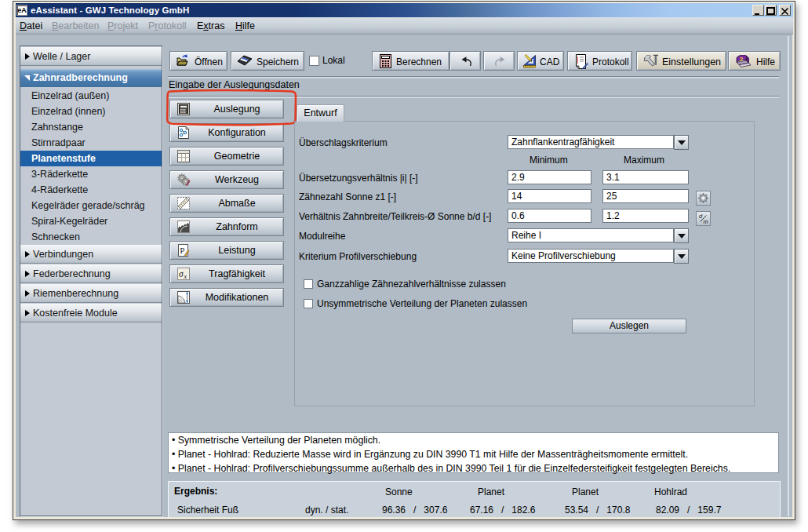 The image size is (808, 532). What do you see at coordinates (701, 217) in the screenshot?
I see `svg-text: d` at bounding box center [701, 217].